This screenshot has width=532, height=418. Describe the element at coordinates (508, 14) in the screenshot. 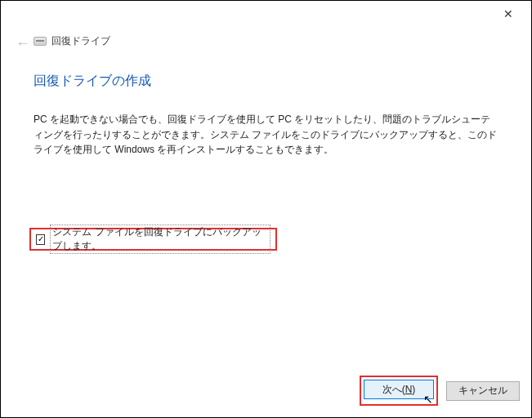

I see `close-button: ✕` at that location.